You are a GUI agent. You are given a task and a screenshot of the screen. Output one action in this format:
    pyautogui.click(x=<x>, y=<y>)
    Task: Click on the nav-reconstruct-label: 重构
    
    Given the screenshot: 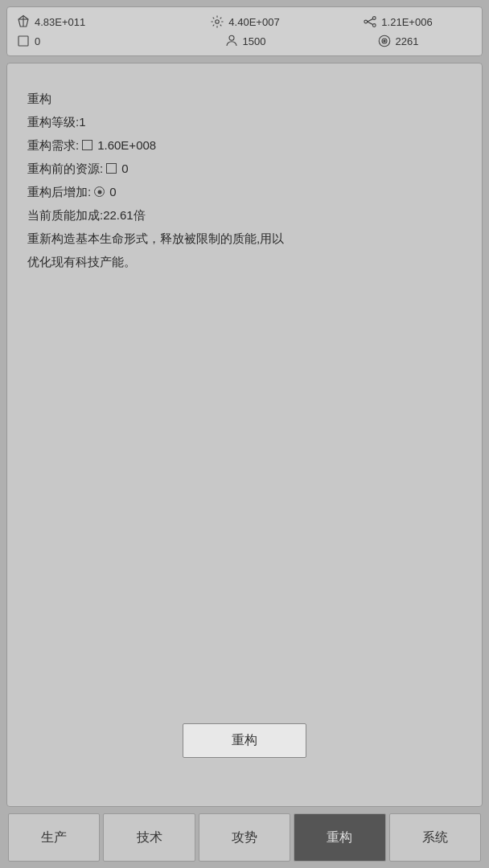 What is the action you would take?
    pyautogui.click(x=339, y=837)
    